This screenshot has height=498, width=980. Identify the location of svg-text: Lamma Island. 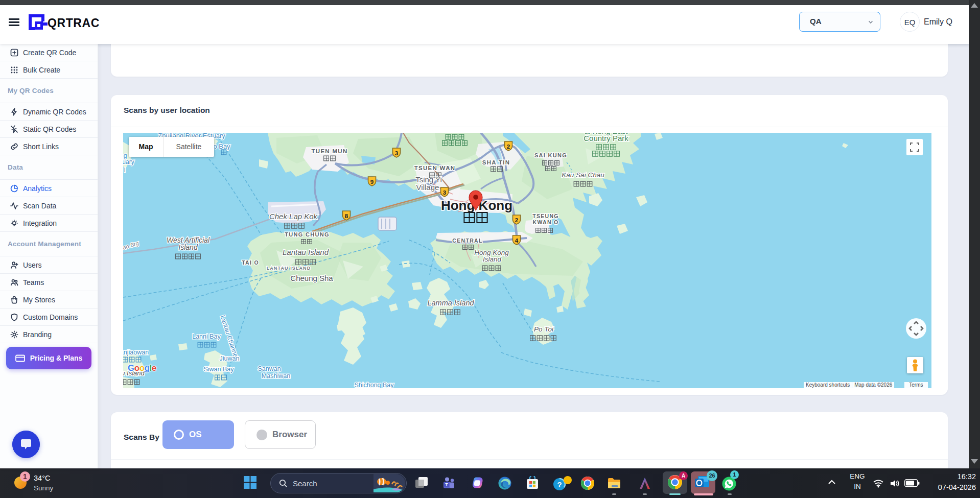
(451, 303).